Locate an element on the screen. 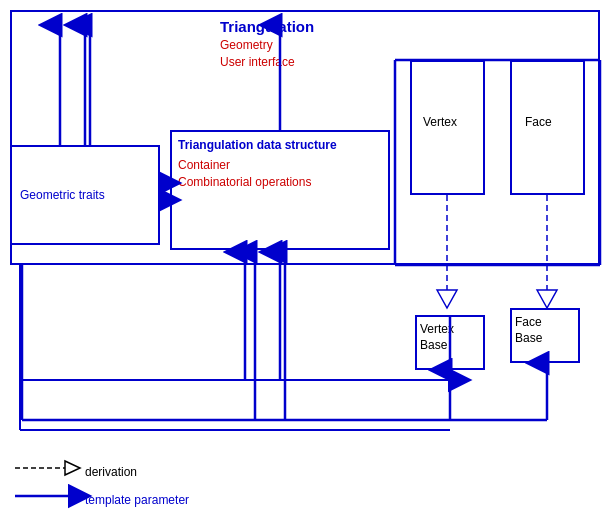 This screenshot has height=524, width=616. face-base-label: Face Base is located at coordinates (528, 330).